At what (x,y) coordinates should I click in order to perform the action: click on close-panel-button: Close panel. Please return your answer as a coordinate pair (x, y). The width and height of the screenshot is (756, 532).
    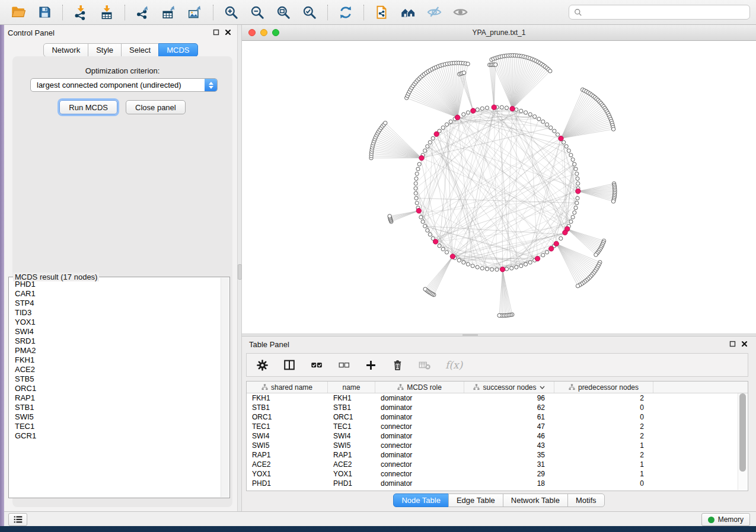
    Looking at the image, I should click on (155, 107).